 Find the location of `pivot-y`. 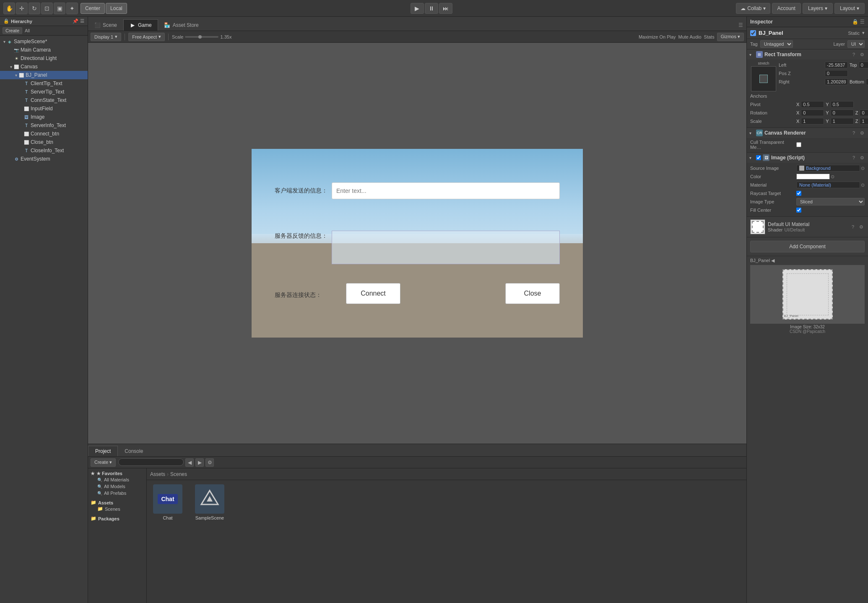

pivot-y is located at coordinates (842, 104).